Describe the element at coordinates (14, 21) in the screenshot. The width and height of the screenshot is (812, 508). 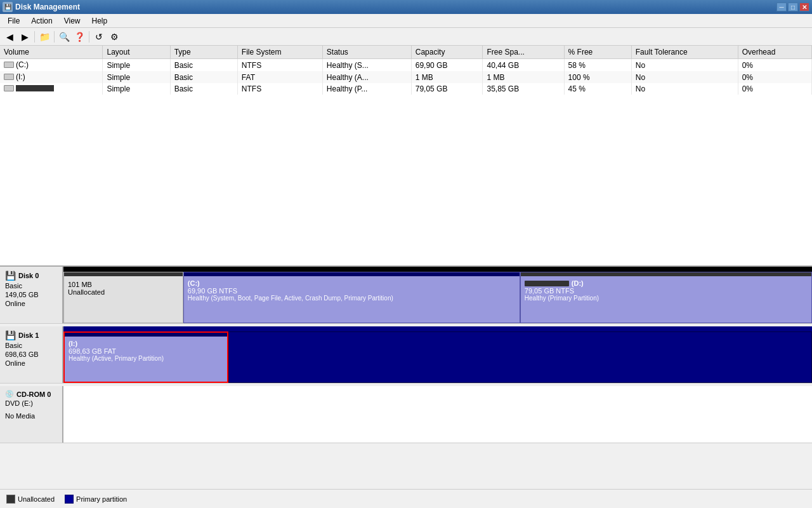
I see `menu-file: File` at that location.